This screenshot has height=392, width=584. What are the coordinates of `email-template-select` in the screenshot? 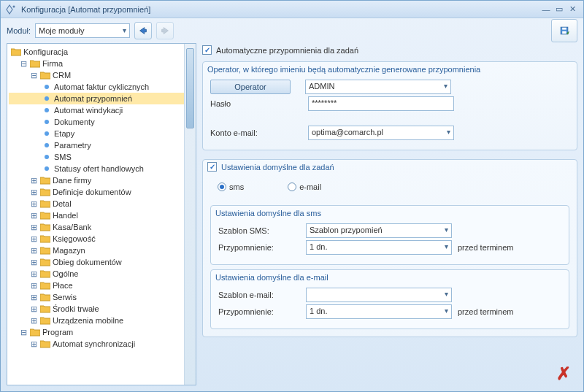 It's located at (379, 295).